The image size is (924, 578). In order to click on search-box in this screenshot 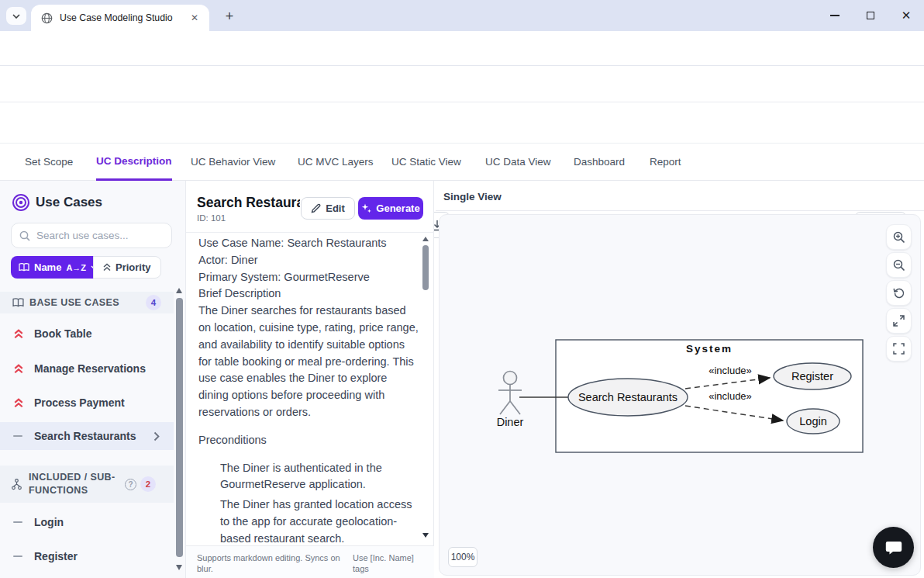, I will do `click(91, 236)`.